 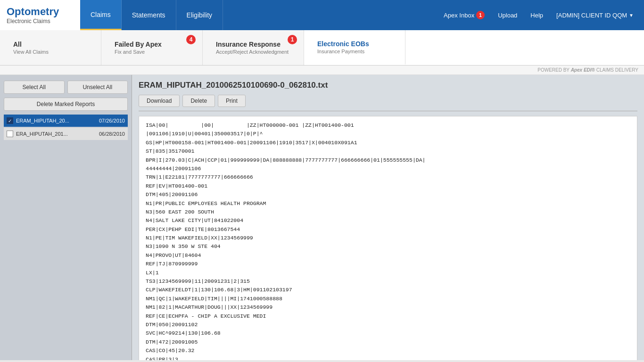 I want to click on apex-inbox-badge: 1, so click(x=480, y=15).